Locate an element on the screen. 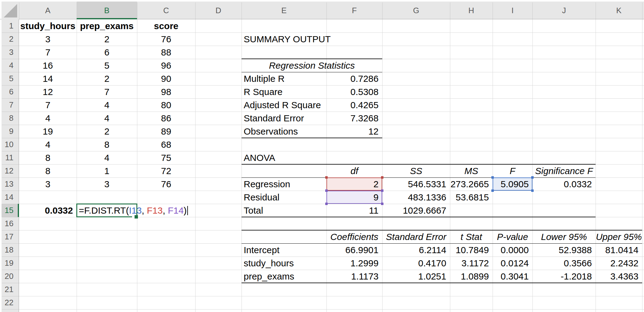  cell-E2: SUMMARY OUTPUT is located at coordinates (312, 39).